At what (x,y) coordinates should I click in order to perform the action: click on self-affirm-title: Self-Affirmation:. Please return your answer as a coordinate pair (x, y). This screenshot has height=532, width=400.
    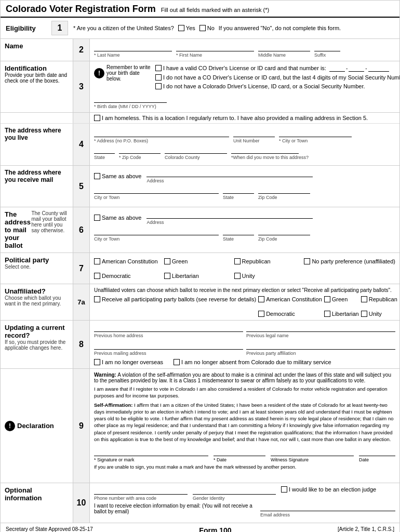
    Looking at the image, I should click on (113, 405).